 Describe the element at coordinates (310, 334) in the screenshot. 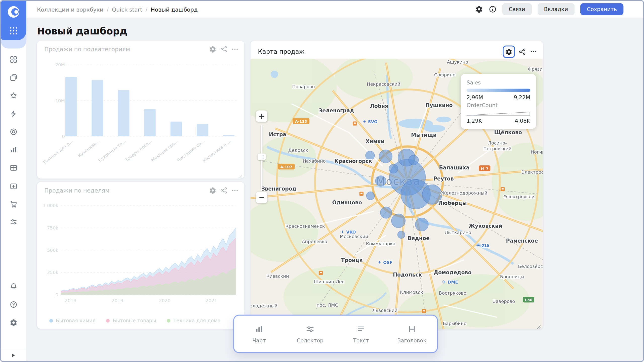

I see `add-selector-button: Селектор` at that location.